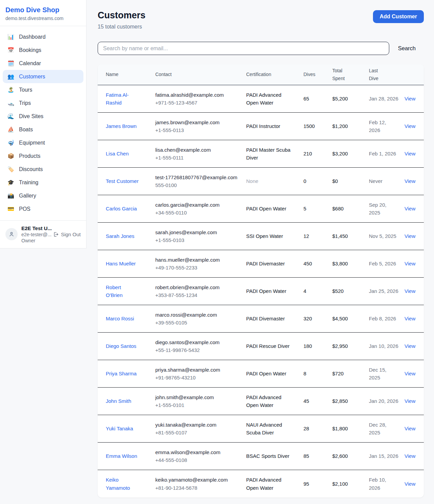  I want to click on sign-out-button: Sign Out, so click(67, 234).